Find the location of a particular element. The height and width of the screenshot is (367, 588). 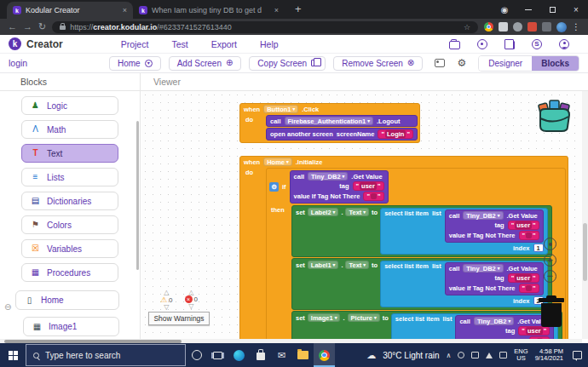

zoom-in-button: + is located at coordinates (551, 261).